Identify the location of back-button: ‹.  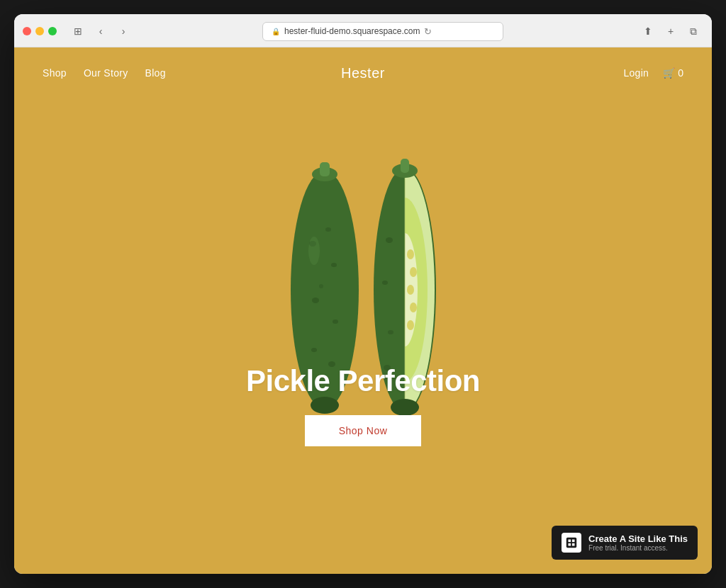
(101, 31).